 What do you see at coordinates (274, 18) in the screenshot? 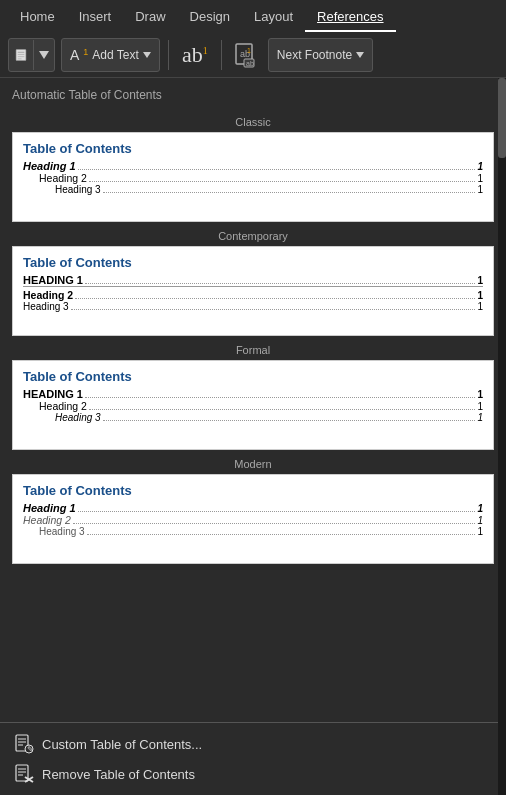
I see `tab-layout: Layout` at bounding box center [274, 18].